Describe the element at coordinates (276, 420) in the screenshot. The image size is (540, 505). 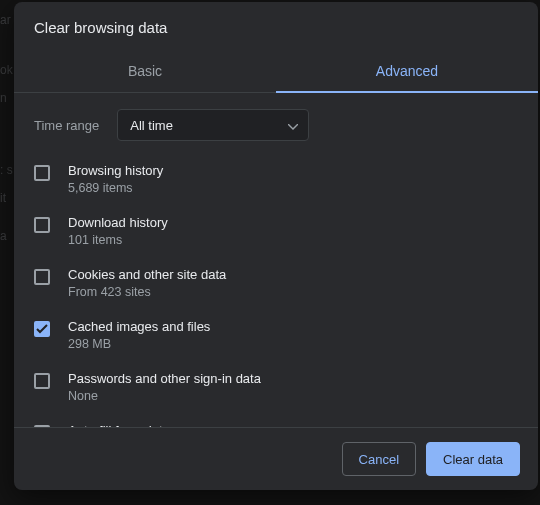
I see `list-item: Auto-fill form data` at that location.